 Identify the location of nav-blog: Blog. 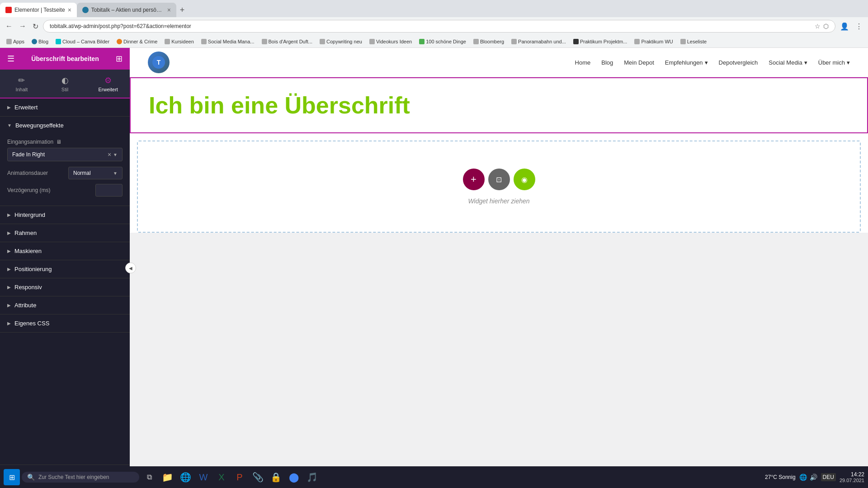
(607, 62).